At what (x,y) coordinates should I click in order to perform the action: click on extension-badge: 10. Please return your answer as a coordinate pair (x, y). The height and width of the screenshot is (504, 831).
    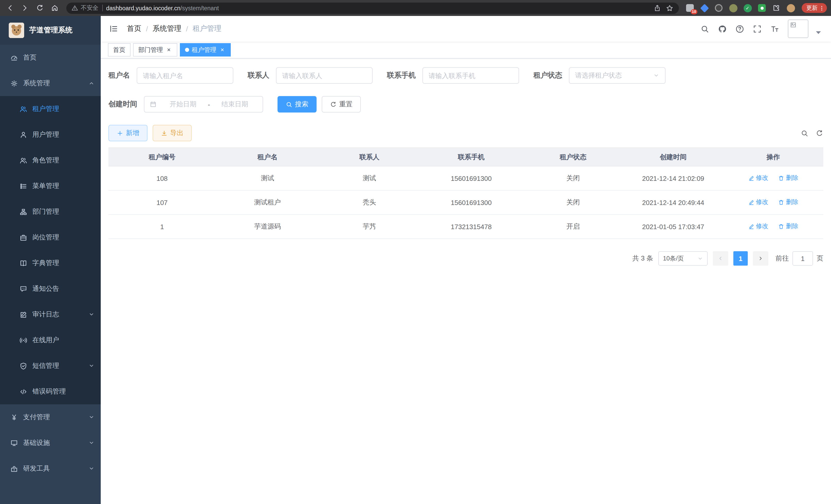
    Looking at the image, I should click on (694, 12).